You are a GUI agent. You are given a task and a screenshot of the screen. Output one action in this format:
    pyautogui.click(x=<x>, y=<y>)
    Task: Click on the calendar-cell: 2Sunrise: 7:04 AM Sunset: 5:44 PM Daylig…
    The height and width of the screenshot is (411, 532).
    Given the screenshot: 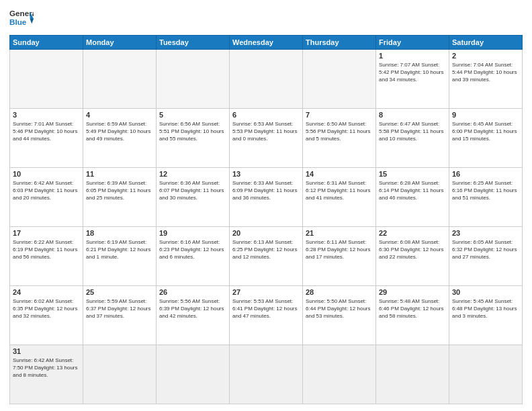 What is the action you would take?
    pyautogui.click(x=486, y=79)
    